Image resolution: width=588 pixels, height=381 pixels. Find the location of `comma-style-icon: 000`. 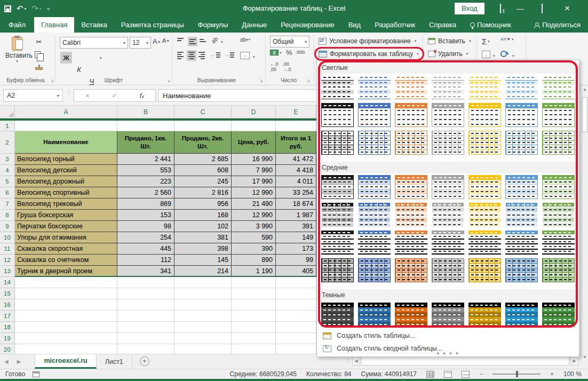

comma-style-icon: 000 is located at coordinates (301, 52).